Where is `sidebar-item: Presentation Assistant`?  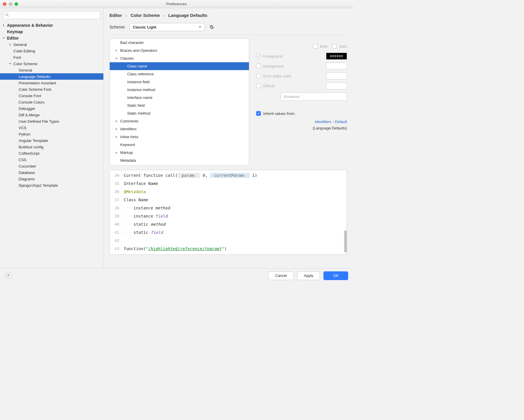
sidebar-item: Presentation Assistant is located at coordinates (52, 83).